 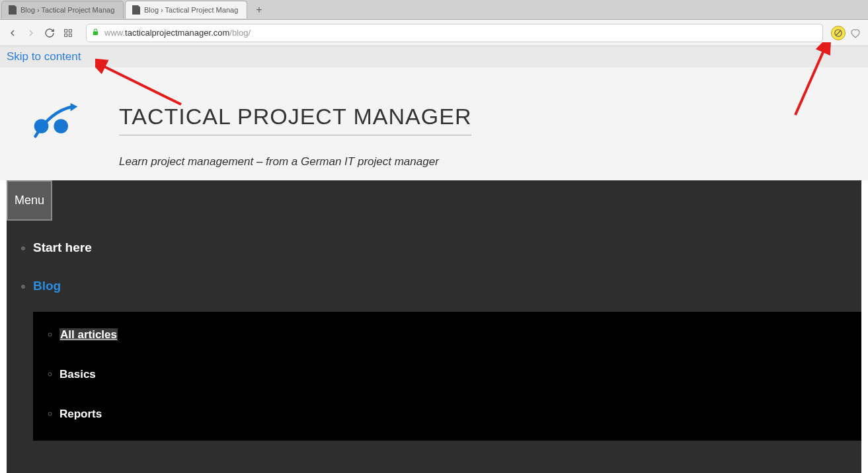 I want to click on address-bar: www.tacticalprojectmanager.com/blog/, so click(x=455, y=33).